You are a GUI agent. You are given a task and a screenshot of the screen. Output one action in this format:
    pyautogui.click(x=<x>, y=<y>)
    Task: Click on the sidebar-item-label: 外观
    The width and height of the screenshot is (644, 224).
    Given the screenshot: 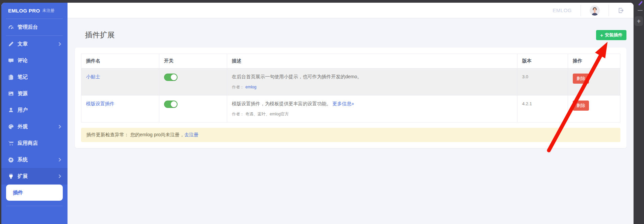 What is the action you would take?
    pyautogui.click(x=23, y=127)
    